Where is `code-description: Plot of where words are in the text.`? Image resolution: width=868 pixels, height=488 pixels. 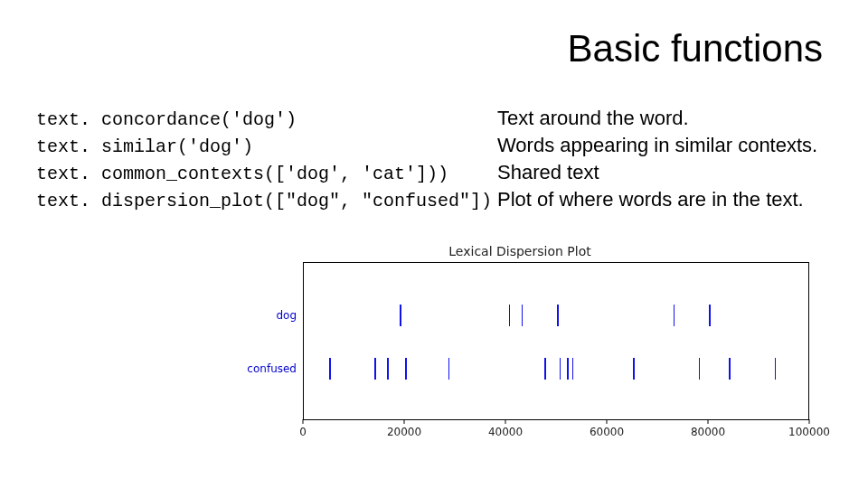 code-description: Plot of where words are in the text. is located at coordinates (651, 200).